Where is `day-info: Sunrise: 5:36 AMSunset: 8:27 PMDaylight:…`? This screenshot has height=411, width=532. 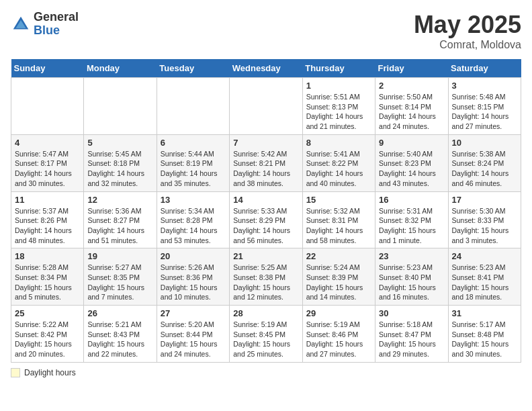 day-info: Sunrise: 5:36 AMSunset: 8:27 PMDaylight:… is located at coordinates (120, 226).